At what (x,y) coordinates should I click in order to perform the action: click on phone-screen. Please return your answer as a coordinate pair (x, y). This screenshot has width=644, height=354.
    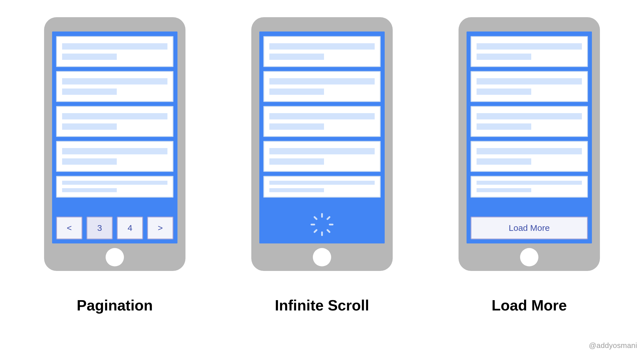
    Looking at the image, I should click on (322, 137).